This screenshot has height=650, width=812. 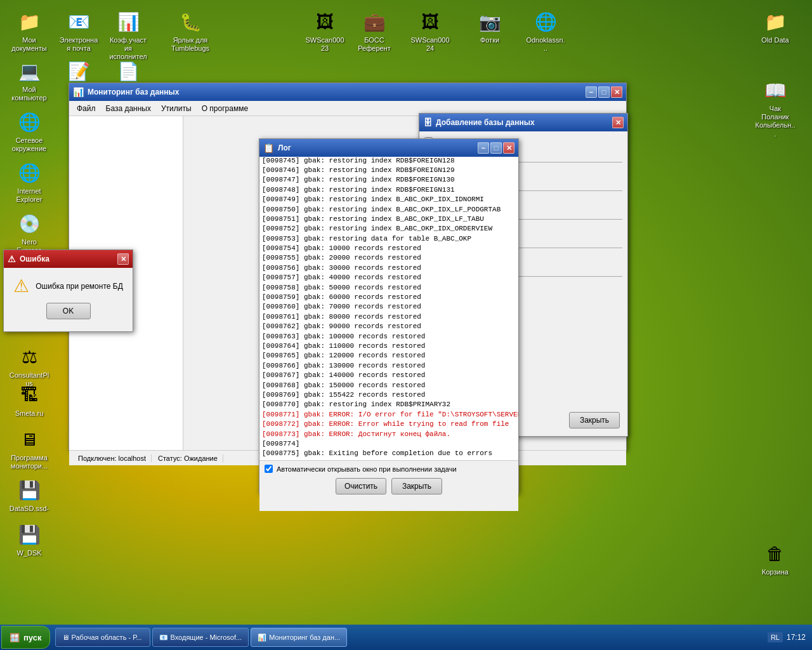 I want to click on log-entry: [0098770] gbak: restoring index RDB$PRIM…, so click(x=389, y=405).